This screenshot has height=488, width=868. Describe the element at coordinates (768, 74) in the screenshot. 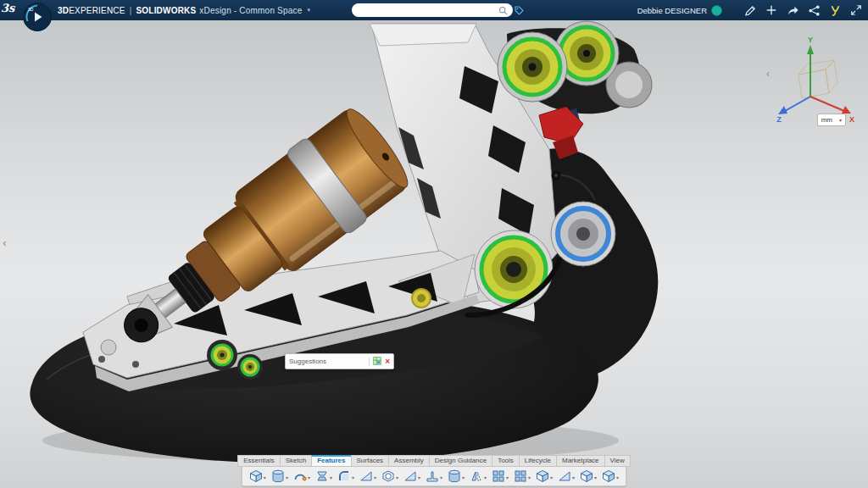

I see `rotate-view-left-chevron: ‹` at that location.